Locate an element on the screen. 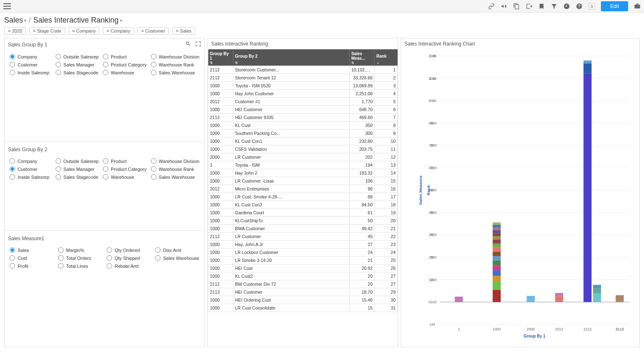  table-row: 1000KL Cust Con284.5018 is located at coordinates (303, 205).